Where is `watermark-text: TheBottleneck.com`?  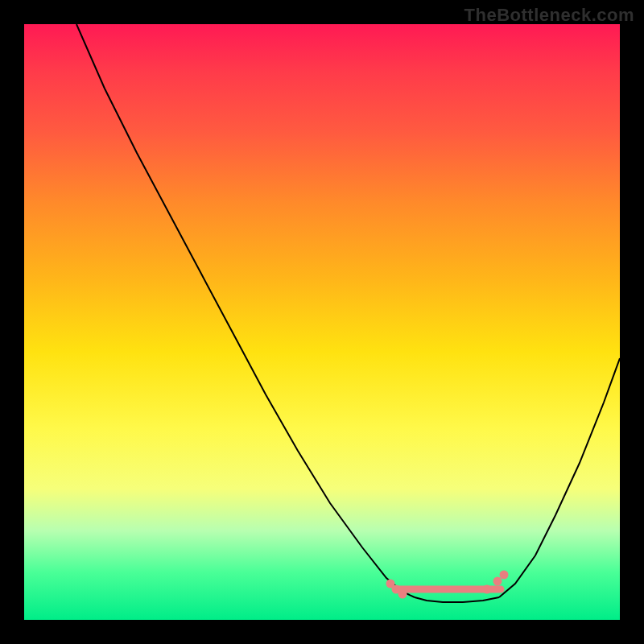 watermark-text: TheBottleneck.com is located at coordinates (549, 15).